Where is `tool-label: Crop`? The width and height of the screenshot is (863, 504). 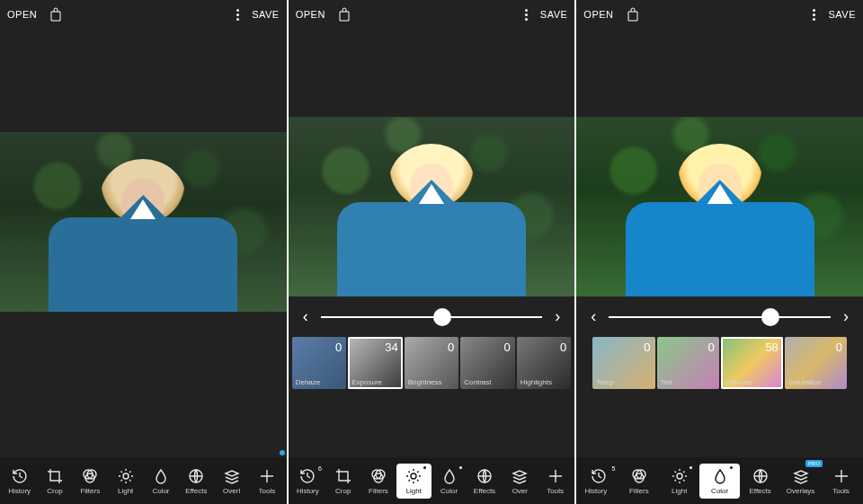
tool-label: Crop is located at coordinates (343, 491).